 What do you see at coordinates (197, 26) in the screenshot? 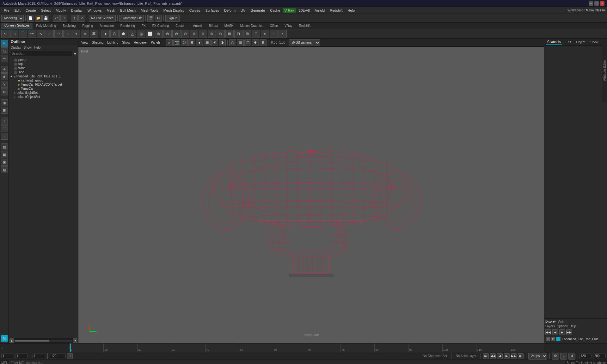
I see `shelf-tab-arnold: Arnold` at bounding box center [197, 26].